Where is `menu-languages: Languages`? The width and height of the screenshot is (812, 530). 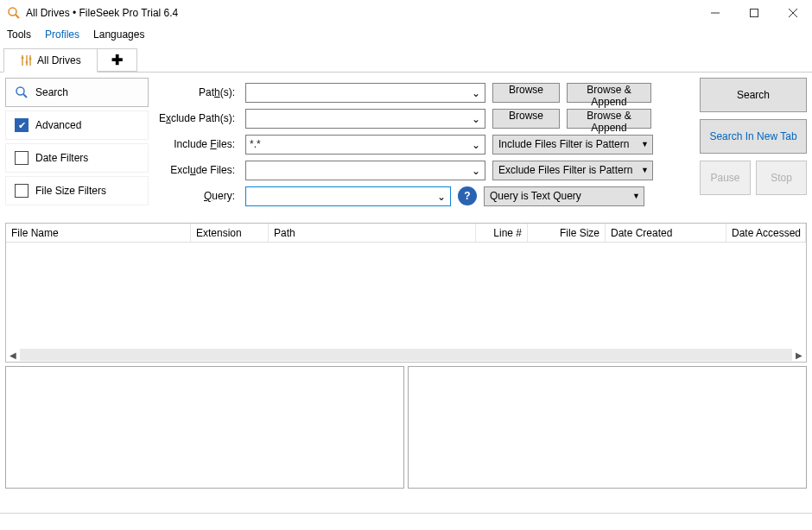
menu-languages: Languages is located at coordinates (119, 35).